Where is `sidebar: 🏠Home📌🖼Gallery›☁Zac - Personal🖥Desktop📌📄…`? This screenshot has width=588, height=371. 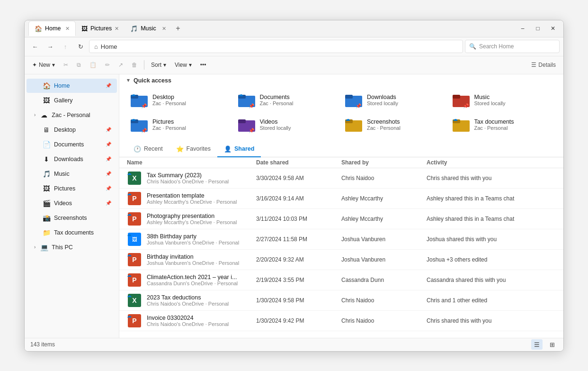
sidebar: 🏠Home📌🖼Gallery›☁Zac - Personal🖥Desktop📌📄… is located at coordinates (72, 206).